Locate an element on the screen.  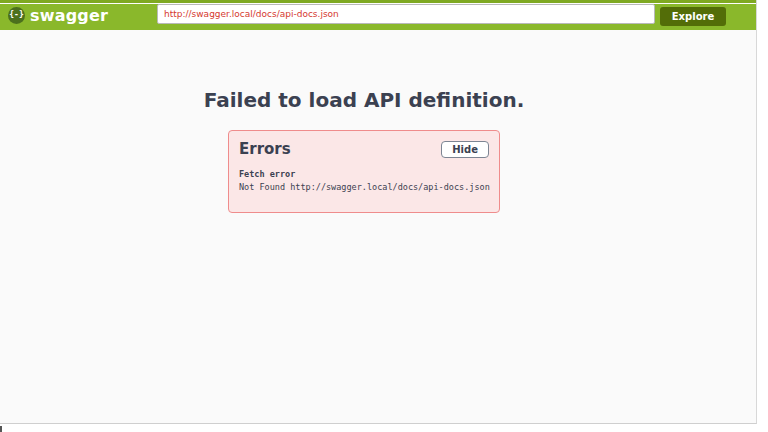
swagger-logo-icon: {-} is located at coordinates (16, 16).